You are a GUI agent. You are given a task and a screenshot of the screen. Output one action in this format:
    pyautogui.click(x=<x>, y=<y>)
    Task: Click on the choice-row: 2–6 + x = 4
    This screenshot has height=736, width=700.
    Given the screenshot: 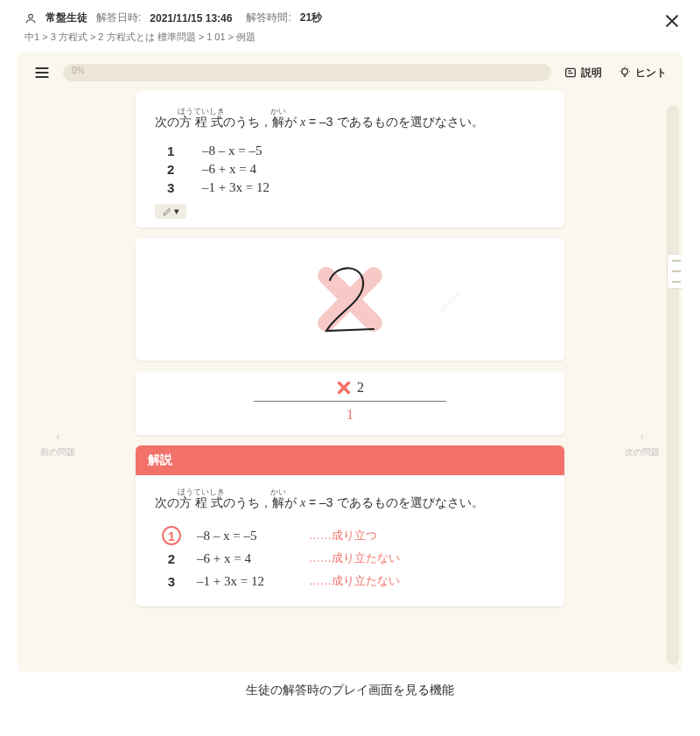 What is the action you would take?
    pyautogui.click(x=356, y=170)
    